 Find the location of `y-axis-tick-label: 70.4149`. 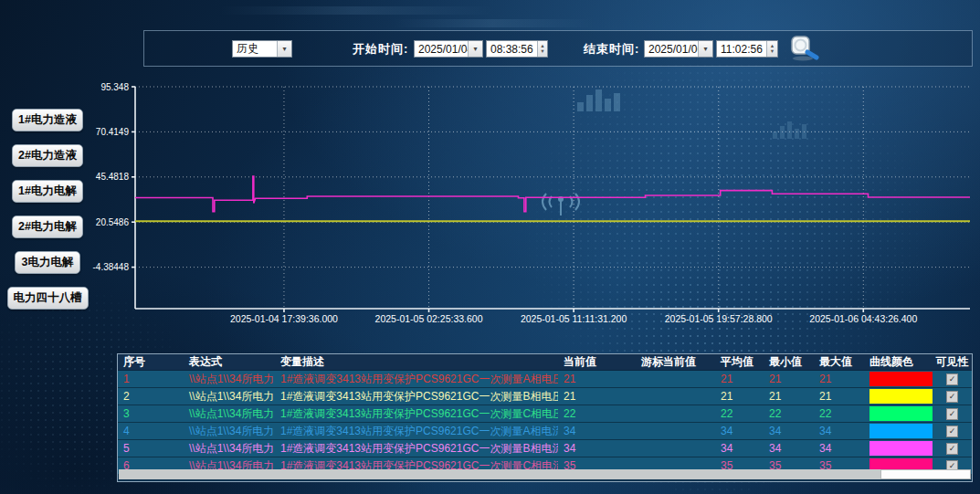

y-axis-tick-label: 70.4149 is located at coordinates (113, 131).